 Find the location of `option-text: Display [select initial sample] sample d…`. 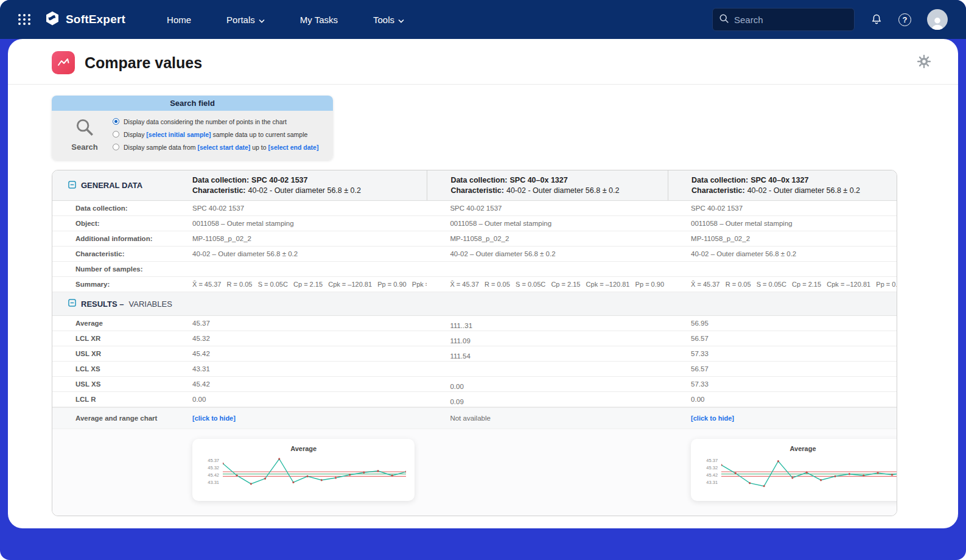

option-text: Display [select initial sample] sample d… is located at coordinates (215, 135).